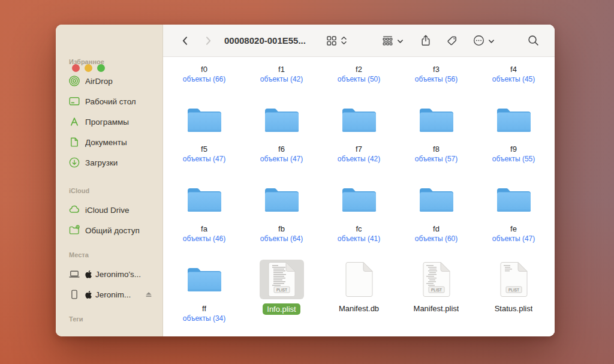 The image size is (614, 364). What do you see at coordinates (387, 41) in the screenshot?
I see `group-by-button` at bounding box center [387, 41].